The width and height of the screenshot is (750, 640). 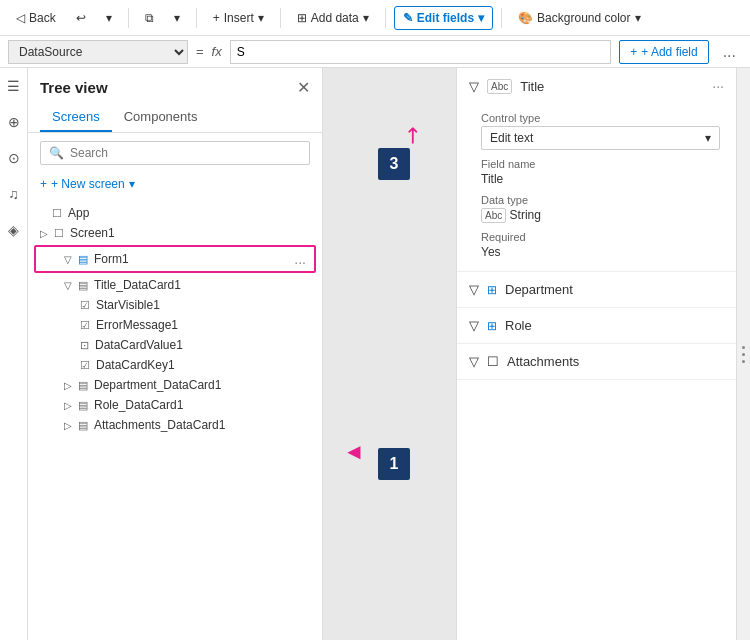 What do you see at coordinates (85, 306) in the screenshot?
I see `star-icon: ☑` at bounding box center [85, 306].